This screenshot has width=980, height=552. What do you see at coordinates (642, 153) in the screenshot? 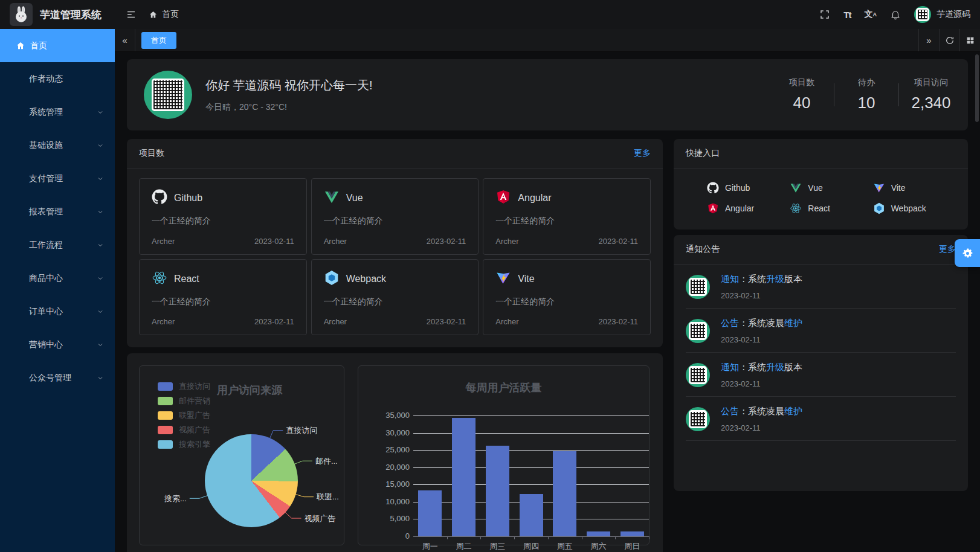
I see `projects-more-link: 更多` at bounding box center [642, 153].